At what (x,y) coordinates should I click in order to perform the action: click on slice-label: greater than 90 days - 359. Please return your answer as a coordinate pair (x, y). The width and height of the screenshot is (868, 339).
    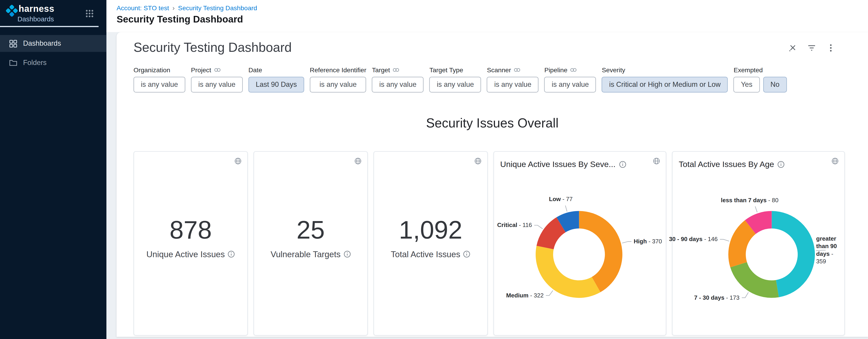
    Looking at the image, I should click on (829, 250).